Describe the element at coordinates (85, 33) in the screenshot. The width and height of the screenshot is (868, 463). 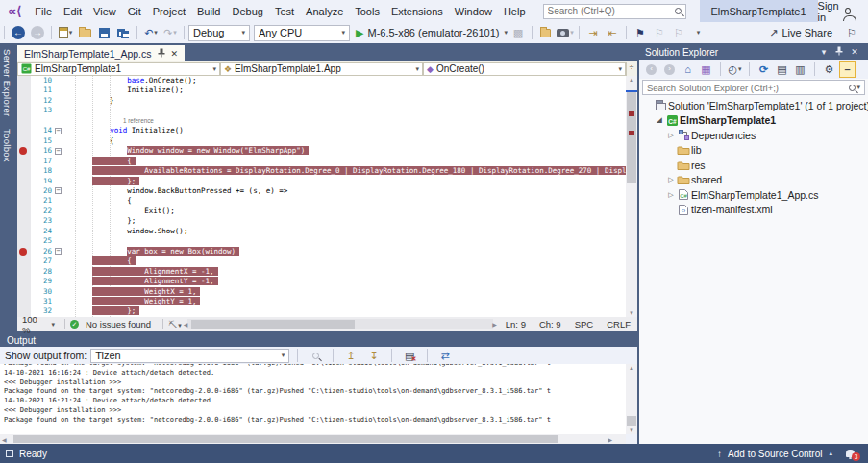
I see `open-file-button` at that location.